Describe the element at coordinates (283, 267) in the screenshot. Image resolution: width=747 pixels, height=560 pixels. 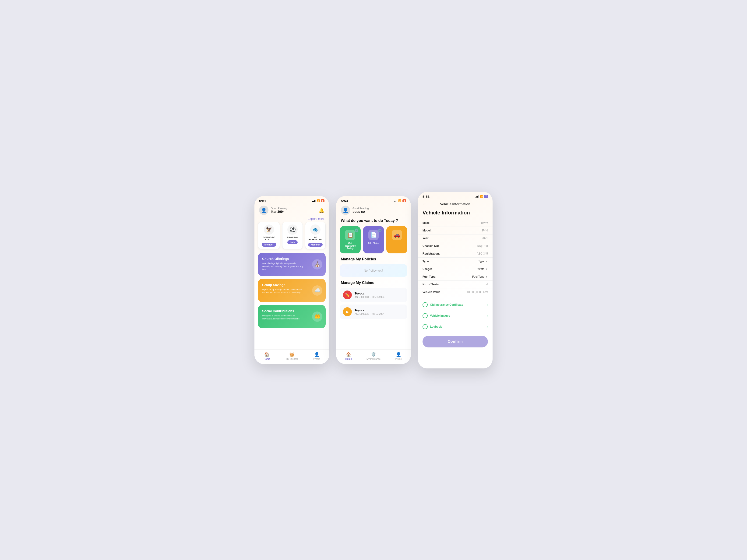
I see `church-desc: Give offerings digitally, transparently,…` at that location.